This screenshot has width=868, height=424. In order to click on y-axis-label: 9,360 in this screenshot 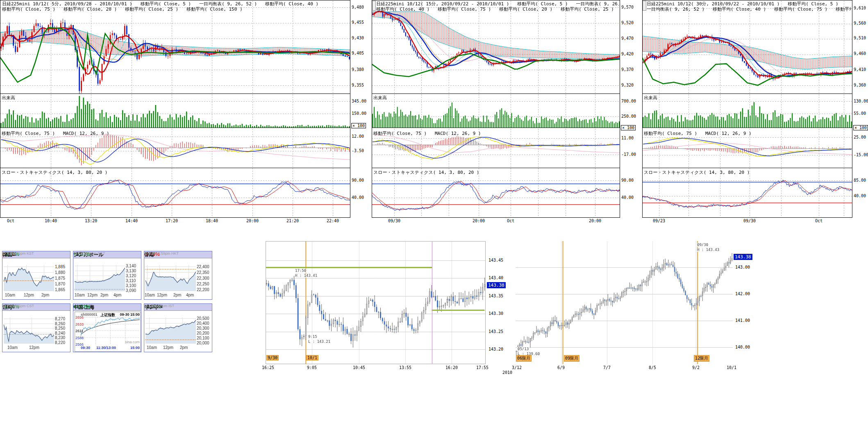, I will do `click(860, 85)`.